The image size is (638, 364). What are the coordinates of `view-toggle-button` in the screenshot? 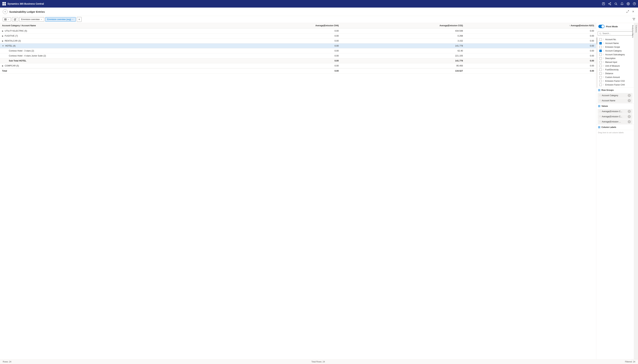 It's located at (7, 20).